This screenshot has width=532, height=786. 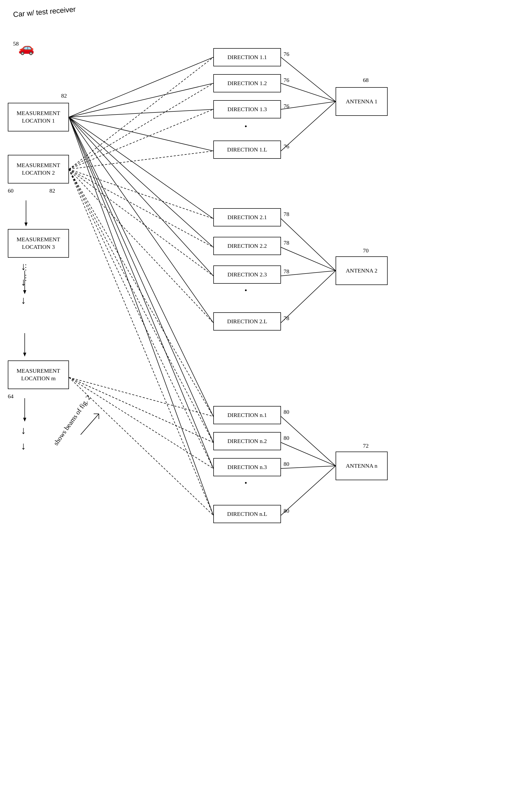 I want to click on direction-n-1-box: DIRECTION n.1, so click(x=247, y=415).